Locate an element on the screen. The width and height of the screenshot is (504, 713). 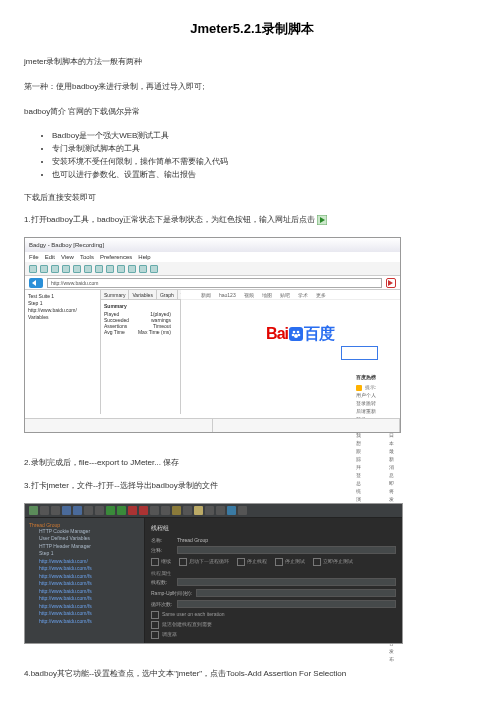
url-input: http://www.baidu.com is located at coordinates (214, 283).